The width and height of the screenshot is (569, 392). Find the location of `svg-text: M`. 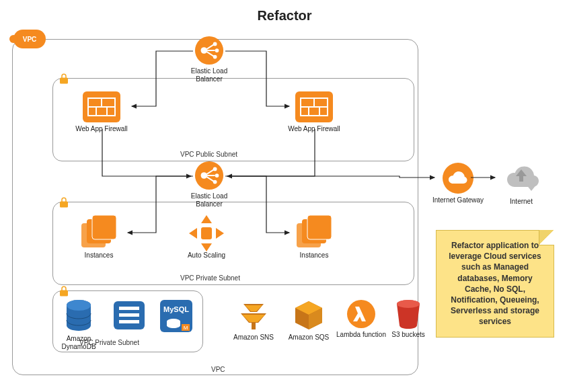

svg-text: M is located at coordinates (186, 328).